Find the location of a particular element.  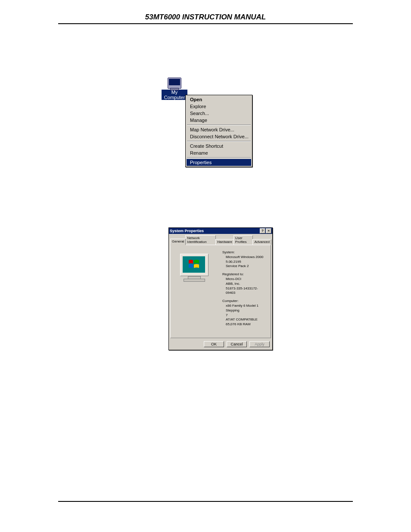

close-button: × is located at coordinates (269, 231).